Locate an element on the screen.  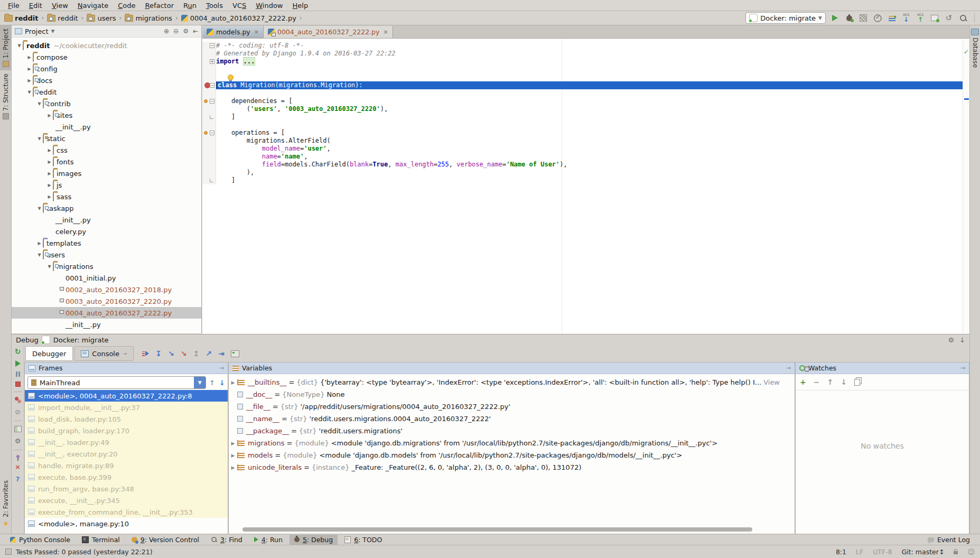
breadcrumb-item: 0004_auto_20160327_2222.py is located at coordinates (239, 18).